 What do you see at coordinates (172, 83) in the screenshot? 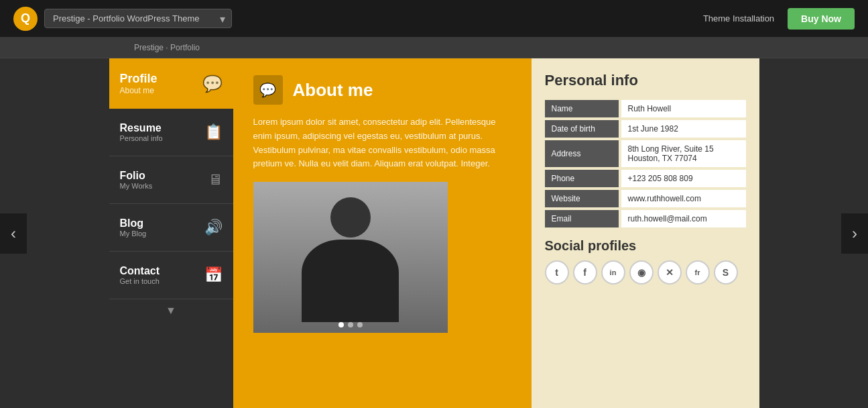
I see `sidebar-item-profile: Profile About me 💬` at bounding box center [172, 83].